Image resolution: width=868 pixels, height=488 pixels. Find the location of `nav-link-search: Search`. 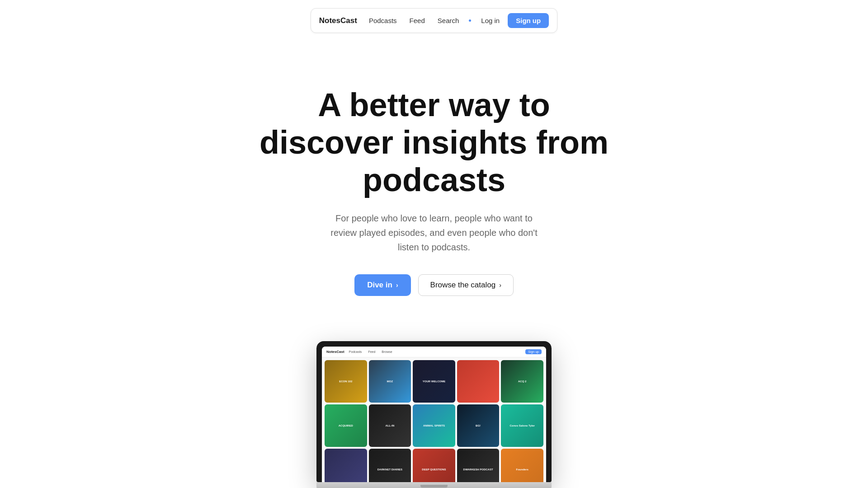

nav-link-search: Search is located at coordinates (448, 21).